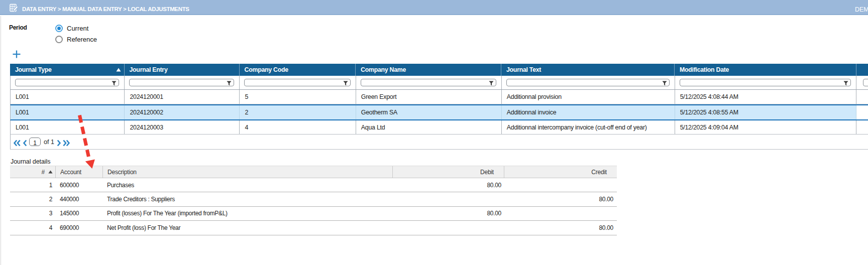 This screenshot has width=868, height=265. What do you see at coordinates (50, 172) in the screenshot?
I see `sort-ascending-icon` at bounding box center [50, 172].